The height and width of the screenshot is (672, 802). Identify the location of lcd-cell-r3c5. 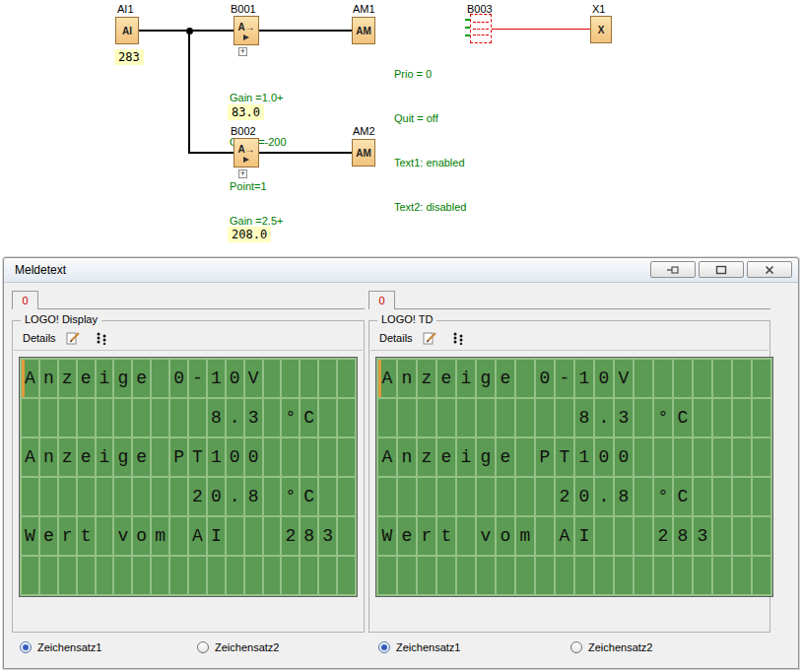
(122, 497).